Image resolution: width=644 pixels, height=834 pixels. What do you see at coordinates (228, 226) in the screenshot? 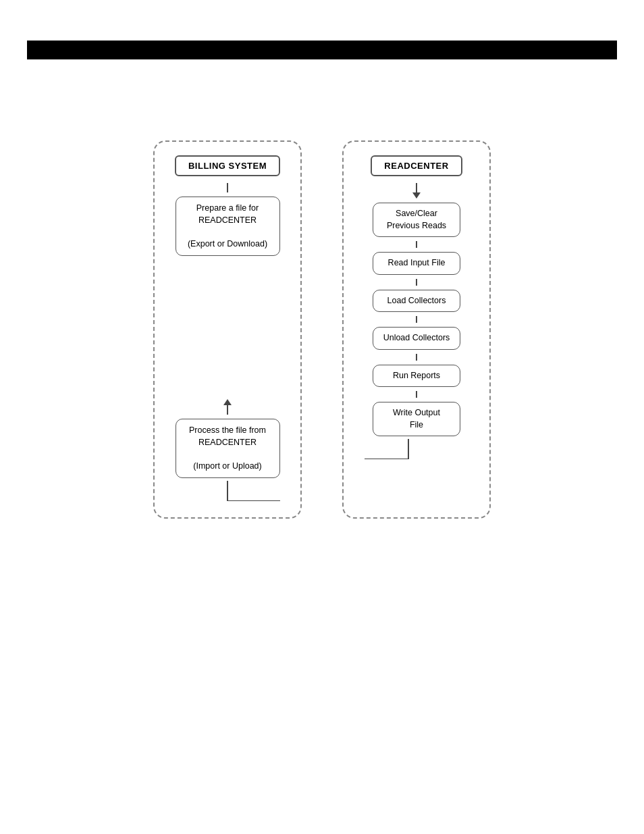
I see `billing-step1: Prepare a file for READCENTER (Export or…` at bounding box center [228, 226].